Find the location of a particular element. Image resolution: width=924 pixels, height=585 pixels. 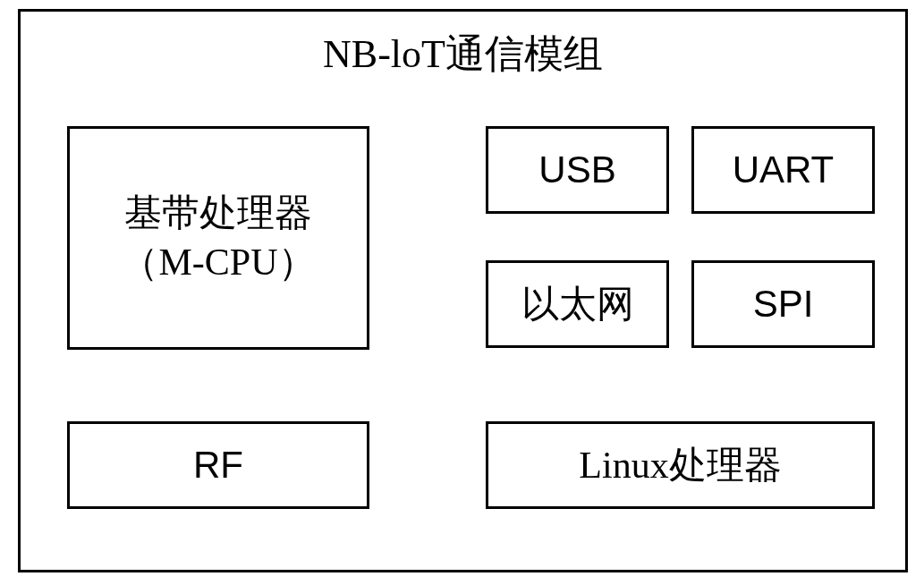

spi-box: SPI is located at coordinates (784, 304).